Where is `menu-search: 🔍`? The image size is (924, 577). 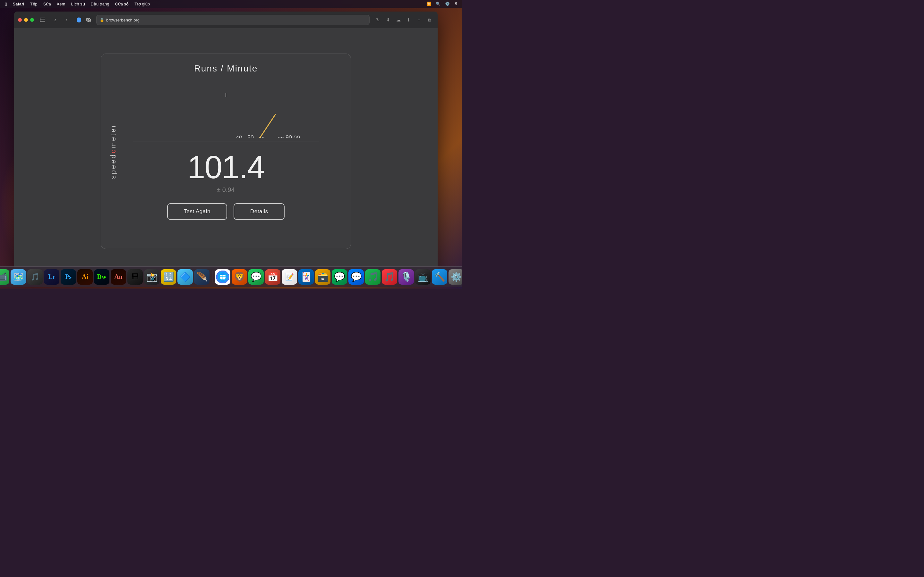
menu-search: 🔍 is located at coordinates (438, 4).